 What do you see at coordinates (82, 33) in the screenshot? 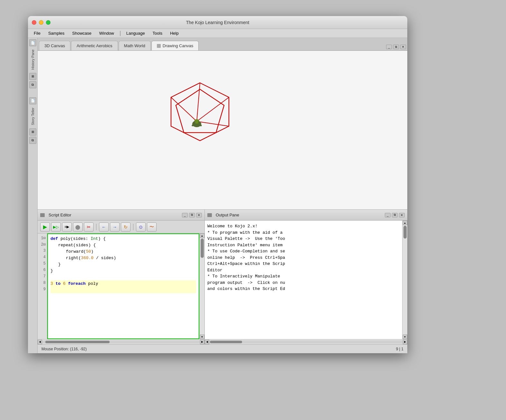
I see `menu-showcase: Showcase` at bounding box center [82, 33].